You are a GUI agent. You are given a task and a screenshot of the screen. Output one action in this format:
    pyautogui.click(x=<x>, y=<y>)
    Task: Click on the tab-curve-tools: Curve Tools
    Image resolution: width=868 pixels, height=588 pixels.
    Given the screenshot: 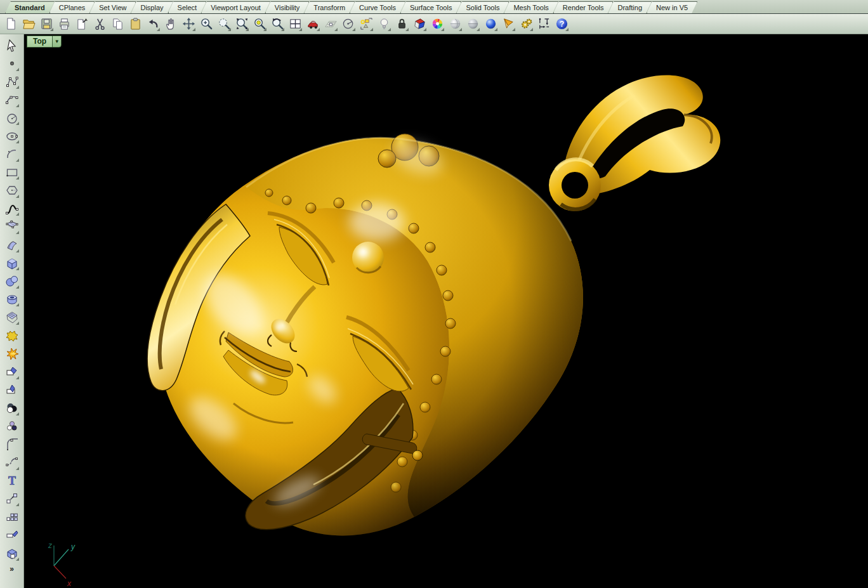 What is the action you would take?
    pyautogui.click(x=378, y=8)
    